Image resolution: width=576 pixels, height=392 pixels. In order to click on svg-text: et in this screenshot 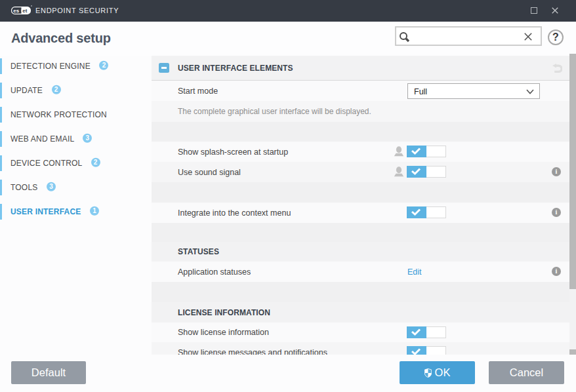, I will do `click(25, 10)`.